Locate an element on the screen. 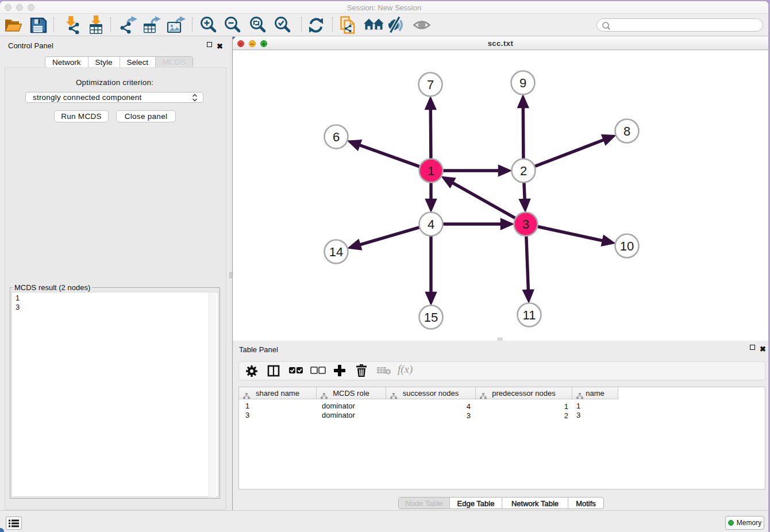  svg-text: 2 is located at coordinates (523, 171).